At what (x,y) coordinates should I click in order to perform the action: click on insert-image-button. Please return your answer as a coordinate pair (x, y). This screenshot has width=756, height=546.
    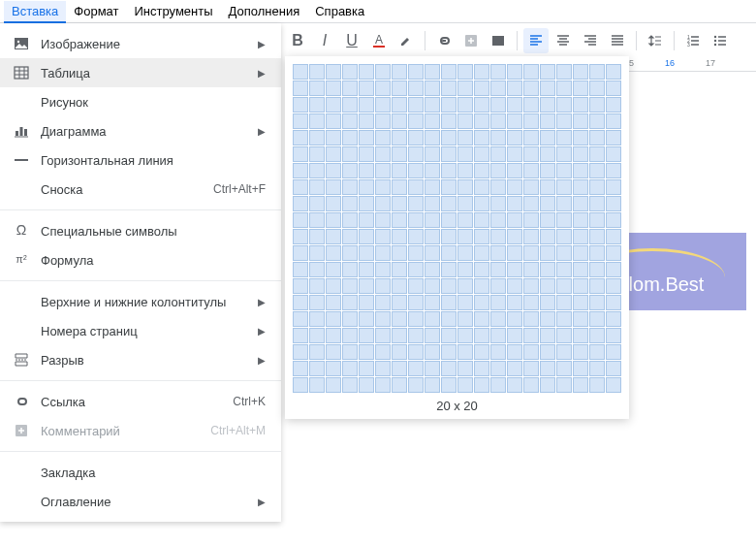
    Looking at the image, I should click on (498, 41).